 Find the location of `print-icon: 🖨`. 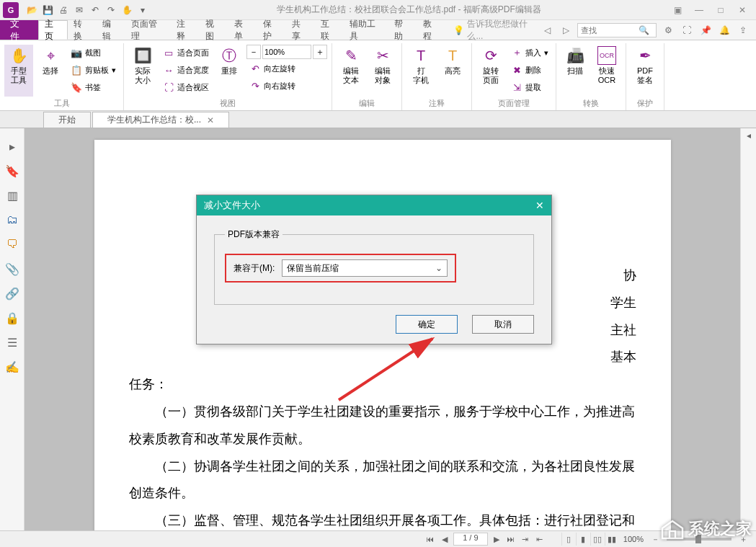

print-icon: 🖨 is located at coordinates (63, 10).